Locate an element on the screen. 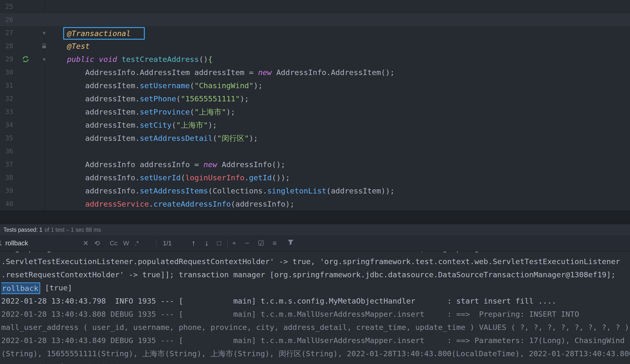 This screenshot has width=630, height=364. editor-line-30: 30 AddressInfo.AddressItem addressItem =… is located at coordinates (315, 72).